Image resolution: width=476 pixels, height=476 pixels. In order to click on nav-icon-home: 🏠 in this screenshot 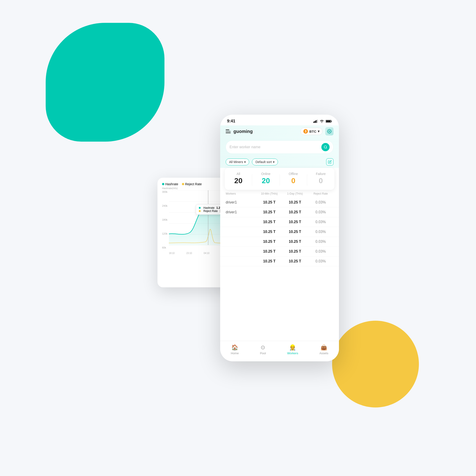, I will do `click(235, 347)`.